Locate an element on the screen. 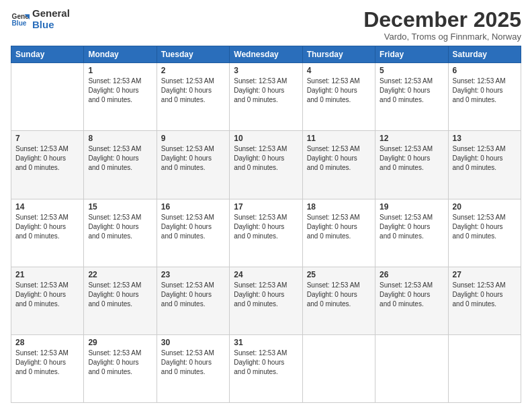 This screenshot has width=532, height=411. day-number: 4 is located at coordinates (339, 71).